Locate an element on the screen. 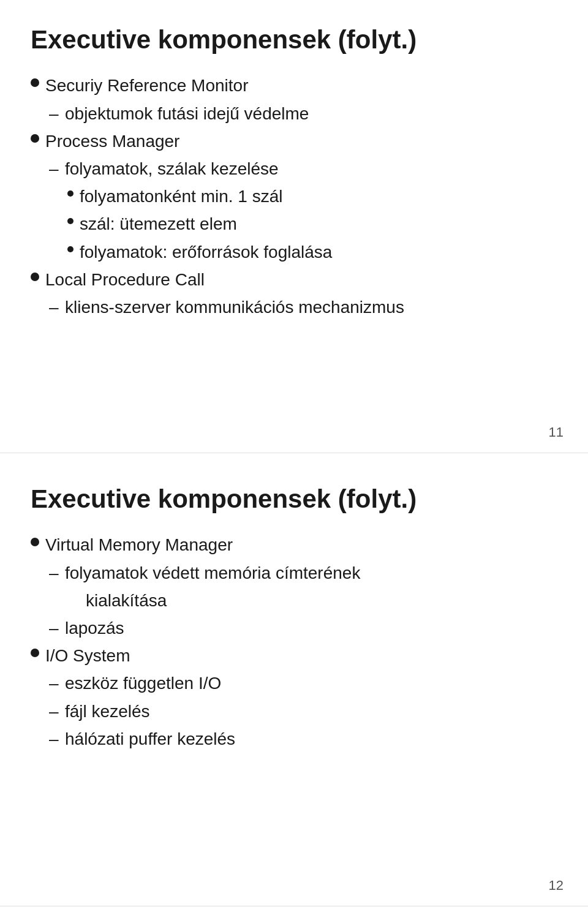 The height and width of the screenshot is (907, 588). list-item: – fájl kezelés is located at coordinates (294, 712).